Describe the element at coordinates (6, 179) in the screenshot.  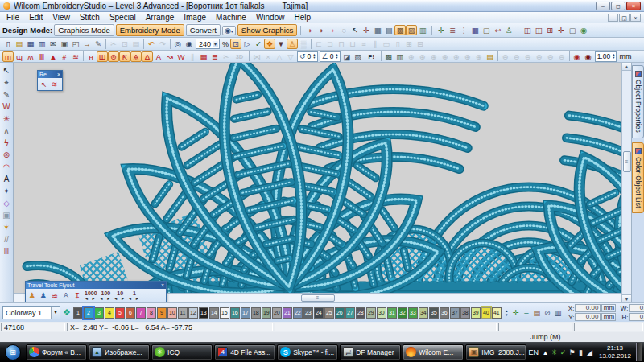
I see `lettering-a-tool: A` at that location.